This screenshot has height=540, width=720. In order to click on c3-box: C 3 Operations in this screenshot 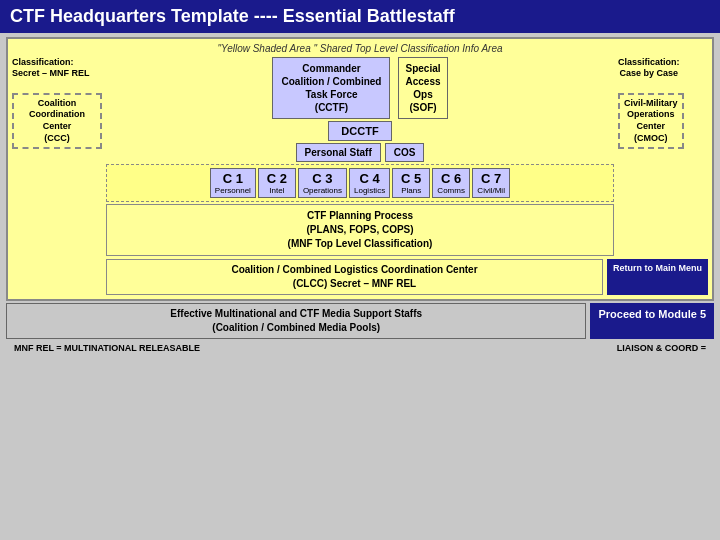, I will do `click(322, 183)`.